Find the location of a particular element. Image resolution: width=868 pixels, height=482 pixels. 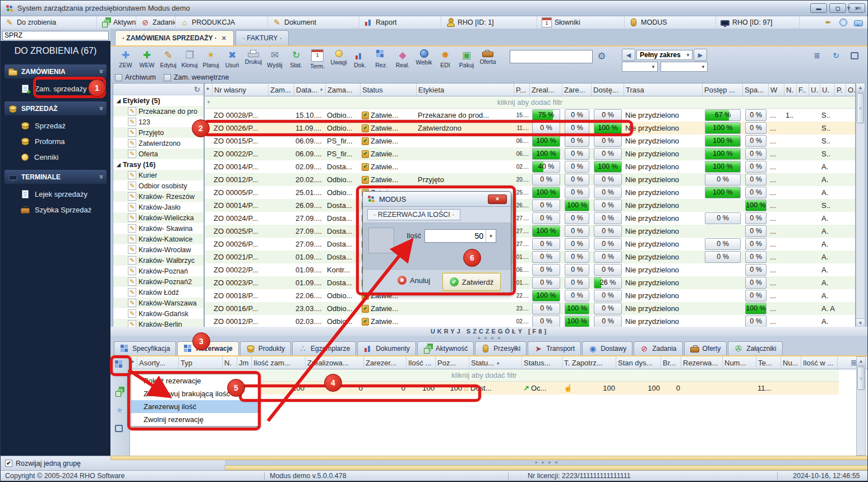

toolbar-button-rez: Rez. is located at coordinates (381, 59).